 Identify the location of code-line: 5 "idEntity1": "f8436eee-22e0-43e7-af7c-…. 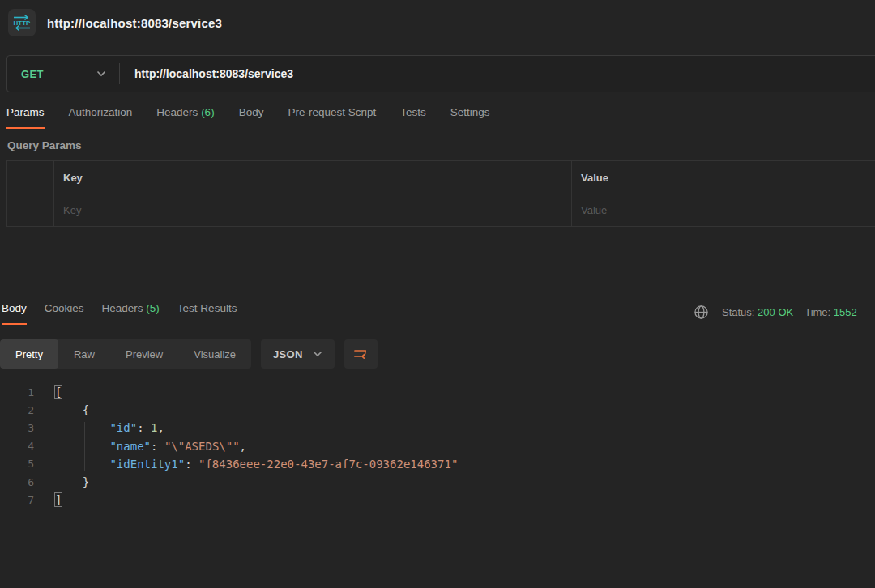
(438, 464).